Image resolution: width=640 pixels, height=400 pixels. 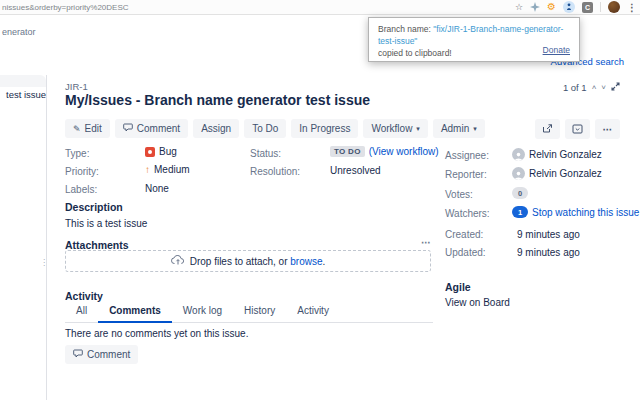 I want to click on comment-label: Comment, so click(x=158, y=128).